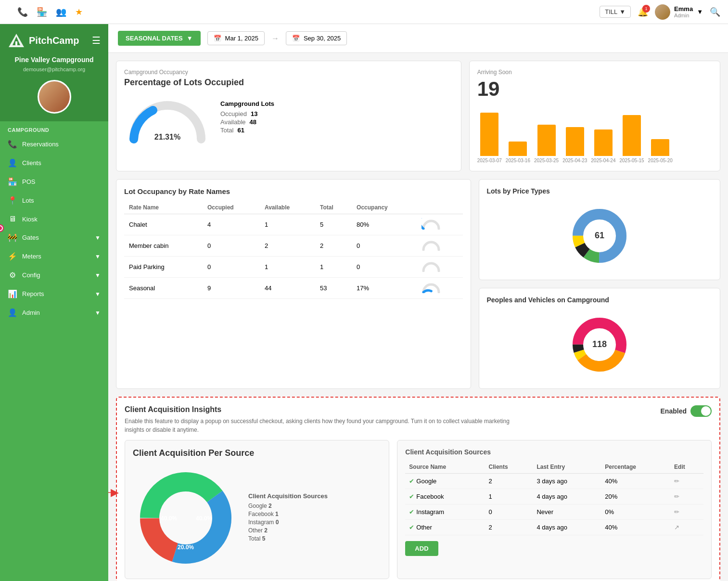 Image resolution: width=728 pixels, height=581 pixels. What do you see at coordinates (31, 275) in the screenshot?
I see `sidebar-item-label: Config` at bounding box center [31, 275].